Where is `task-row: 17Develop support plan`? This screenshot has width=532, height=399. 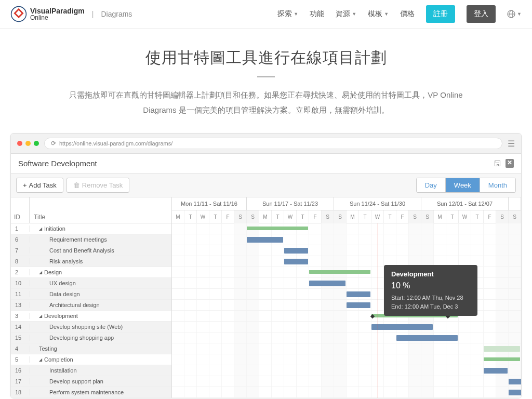
task-row: 17Develop support plan is located at coordinates (91, 381).